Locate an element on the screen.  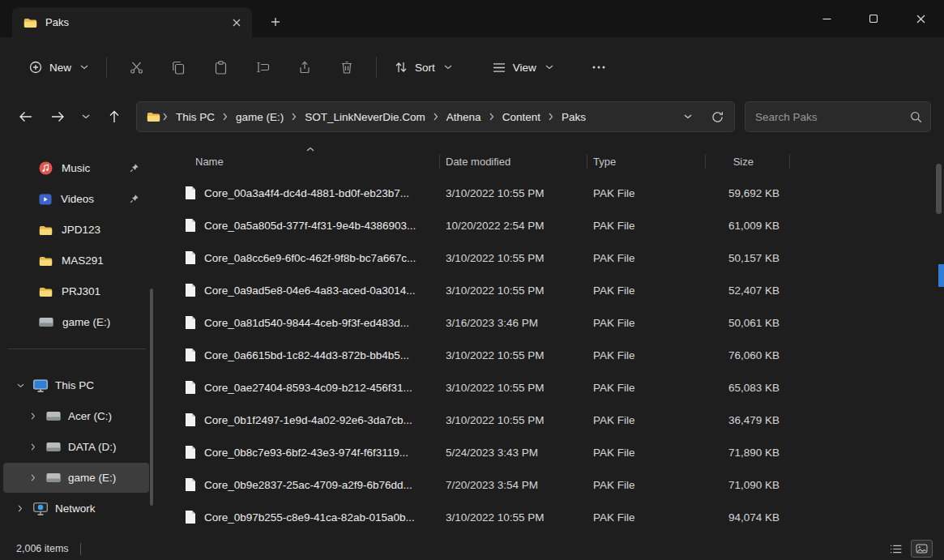
file-name: Core_0b9e2837-25ac-4709-a2f9-6b76dd... is located at coordinates (308, 485).